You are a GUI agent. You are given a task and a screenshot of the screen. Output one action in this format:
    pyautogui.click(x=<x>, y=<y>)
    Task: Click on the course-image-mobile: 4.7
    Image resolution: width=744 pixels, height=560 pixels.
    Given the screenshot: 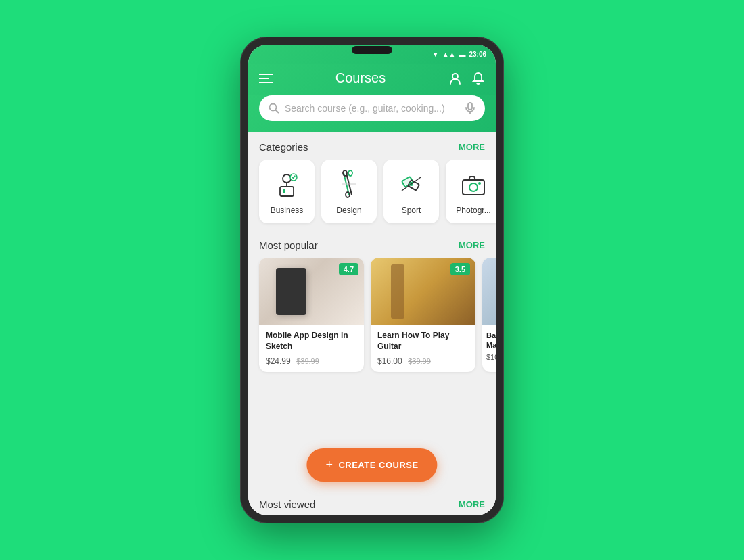 What is the action you would take?
    pyautogui.click(x=311, y=291)
    